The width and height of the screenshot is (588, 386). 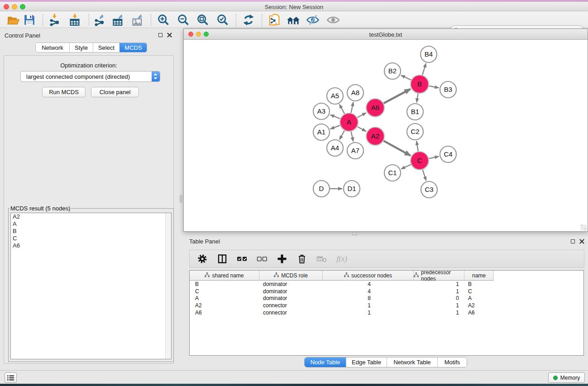 I want to click on result-list-scrollbar, so click(x=168, y=286).